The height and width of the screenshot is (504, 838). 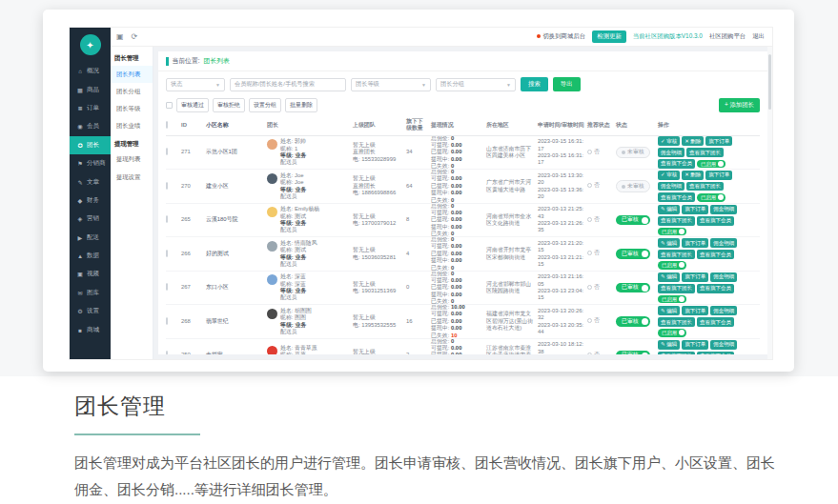 I want to click on batch-button: 设置分组, so click(x=265, y=105).